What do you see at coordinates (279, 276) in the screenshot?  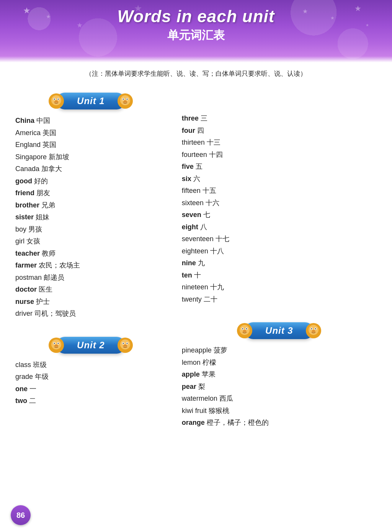 I see `list-item: ten 十` at bounding box center [279, 276].